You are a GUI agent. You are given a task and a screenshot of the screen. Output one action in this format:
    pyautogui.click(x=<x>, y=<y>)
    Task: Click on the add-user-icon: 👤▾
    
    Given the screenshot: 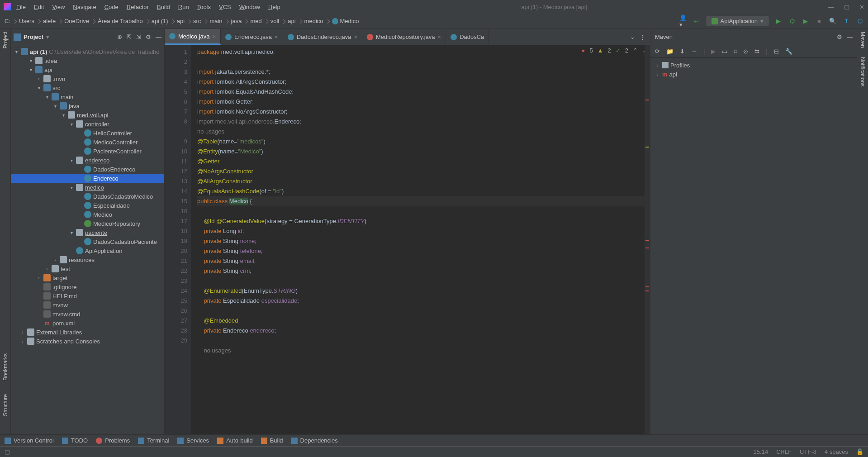 What is the action you would take?
    pyautogui.click(x=683, y=21)
    